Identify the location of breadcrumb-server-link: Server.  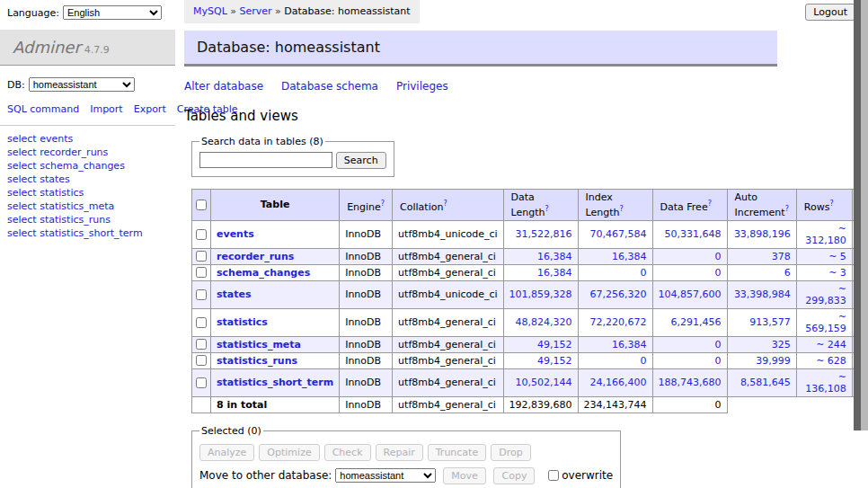
(256, 11).